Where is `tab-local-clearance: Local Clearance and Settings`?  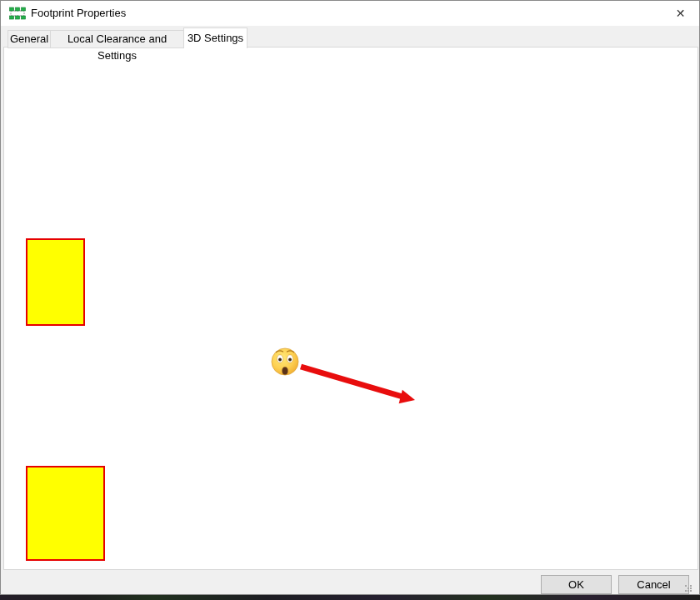
tab-local-clearance: Local Clearance and Settings is located at coordinates (117, 39).